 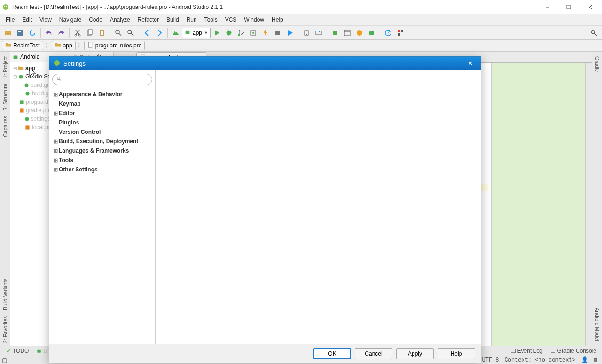 I want to click on context-indicator: Context: <no context>, so click(x=540, y=360).